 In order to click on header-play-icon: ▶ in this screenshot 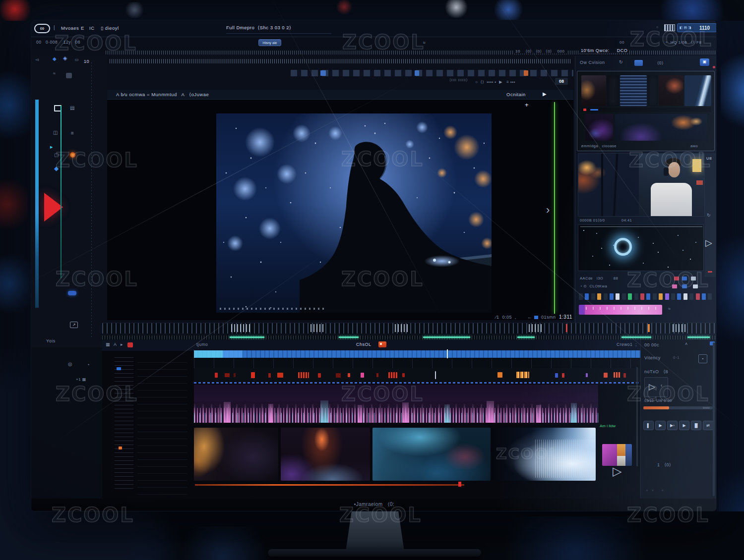, I will do `click(545, 94)`.